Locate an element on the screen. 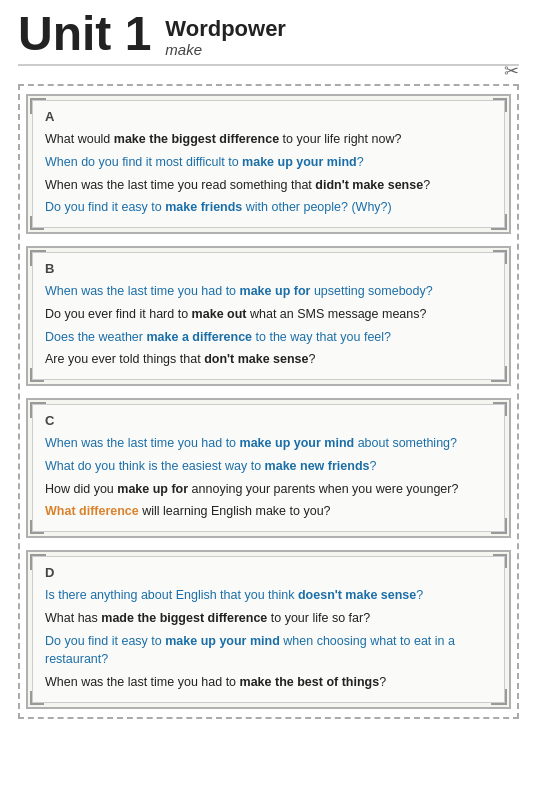  question-part: annoying your parents when you were youn… is located at coordinates (323, 489).